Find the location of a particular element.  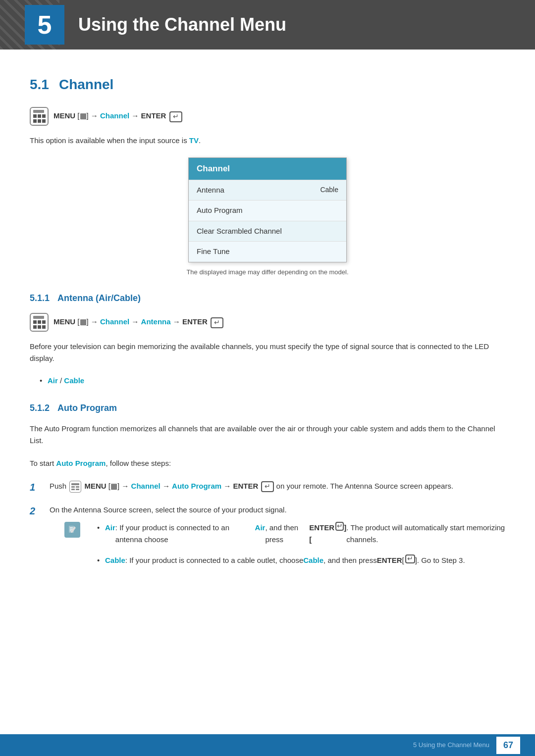

subsection-5-1-1-title: 5.1.1Antenna (Air/Cable) is located at coordinates (268, 298).